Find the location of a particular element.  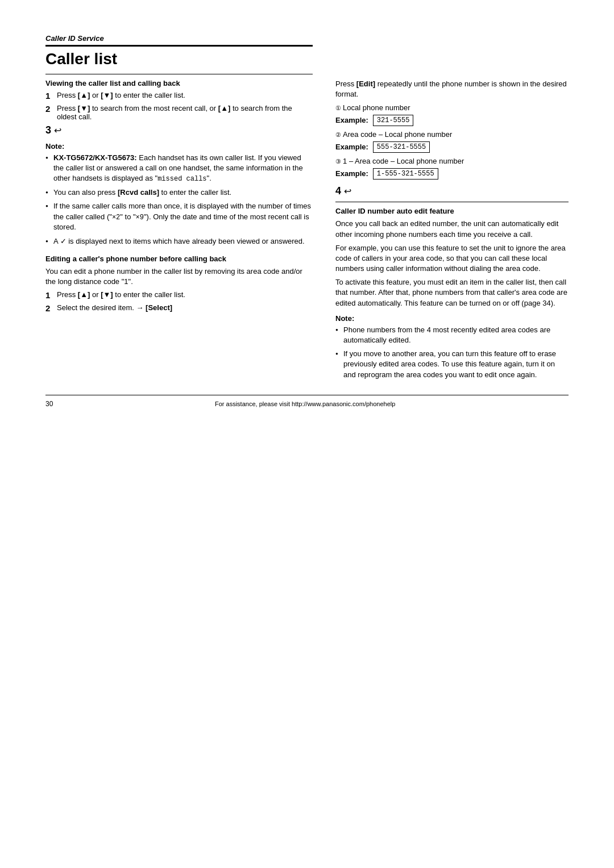

sub-item-1: ① Local phone number Example: 321-5555 is located at coordinates (452, 115).